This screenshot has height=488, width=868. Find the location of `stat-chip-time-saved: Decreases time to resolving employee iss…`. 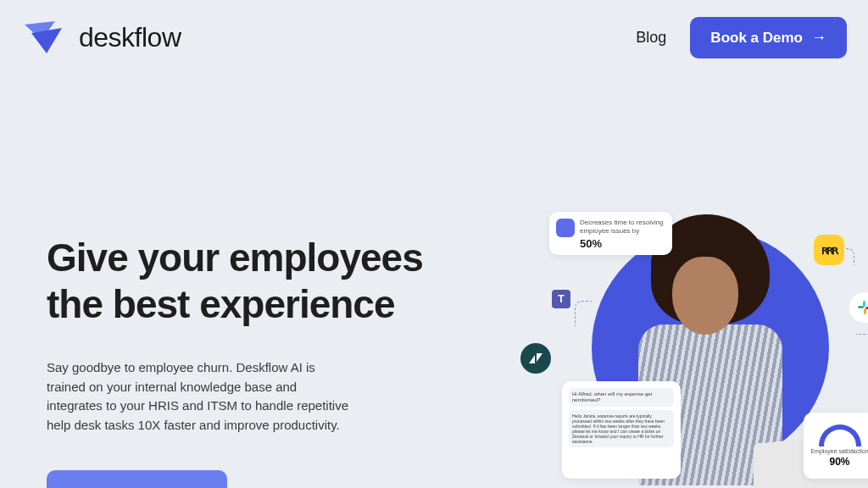

stat-chip-time-saved: Decreases time to resolving employee iss… is located at coordinates (610, 234).